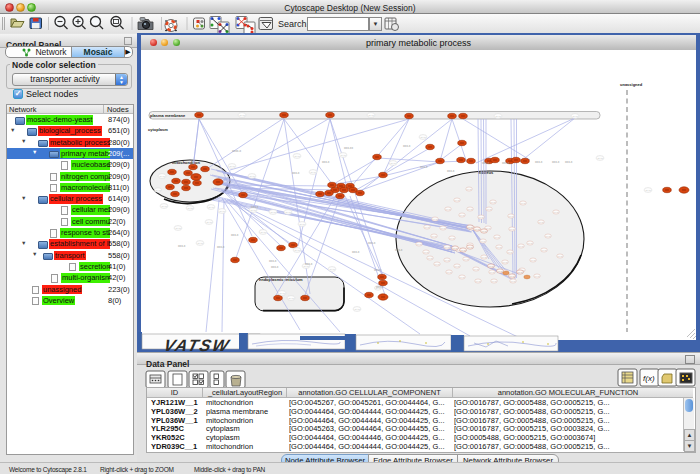  I want to click on svg-text: mitochondrion, so click(186, 162).